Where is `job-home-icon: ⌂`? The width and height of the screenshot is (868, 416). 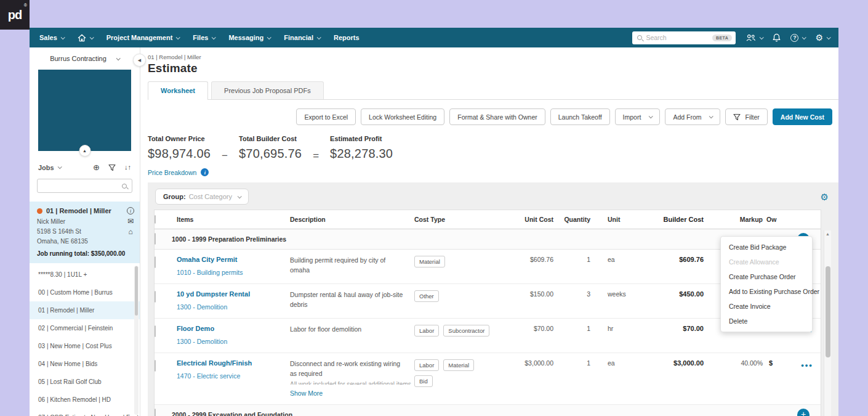
job-home-icon: ⌂ is located at coordinates (131, 232).